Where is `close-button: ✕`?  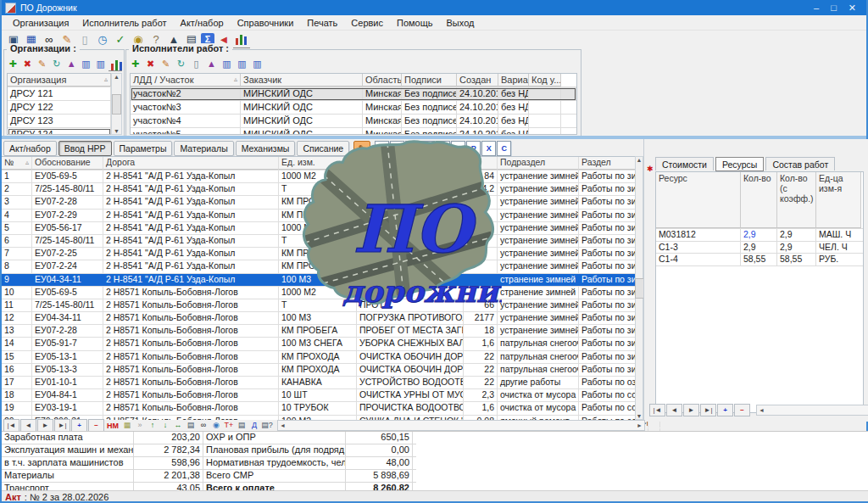 close-button: ✕ is located at coordinates (853, 8).